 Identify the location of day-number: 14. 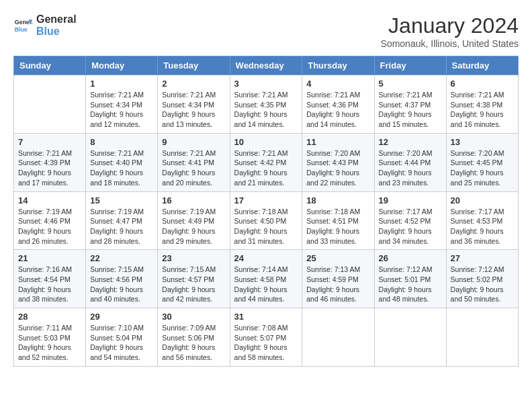
(50, 200).